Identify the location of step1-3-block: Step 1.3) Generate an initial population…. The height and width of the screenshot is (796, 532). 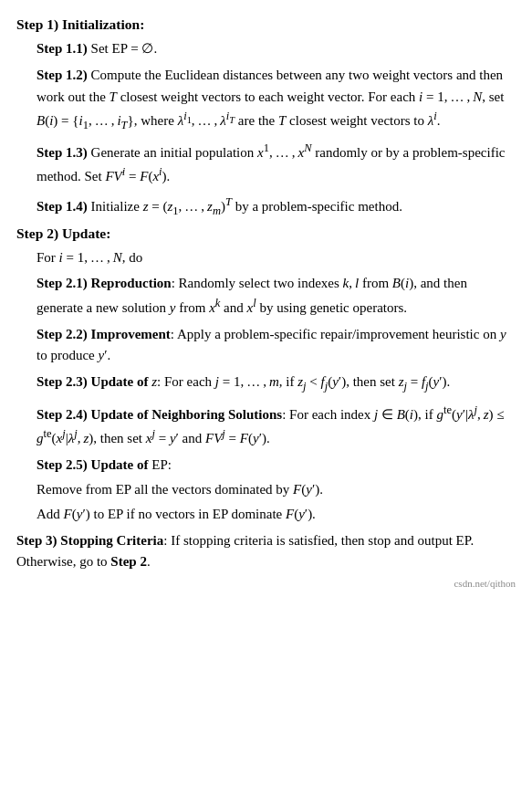
(276, 164).